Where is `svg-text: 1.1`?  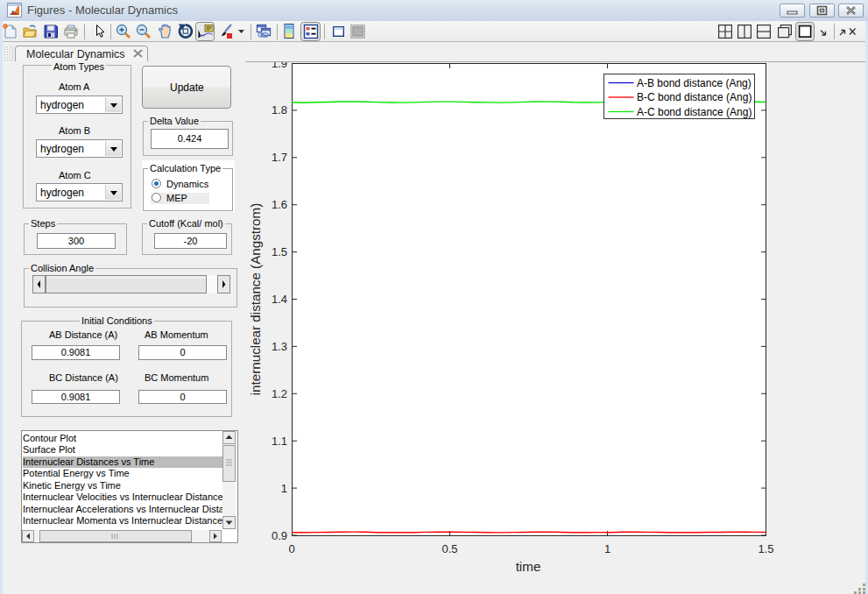 svg-text: 1.1 is located at coordinates (279, 442).